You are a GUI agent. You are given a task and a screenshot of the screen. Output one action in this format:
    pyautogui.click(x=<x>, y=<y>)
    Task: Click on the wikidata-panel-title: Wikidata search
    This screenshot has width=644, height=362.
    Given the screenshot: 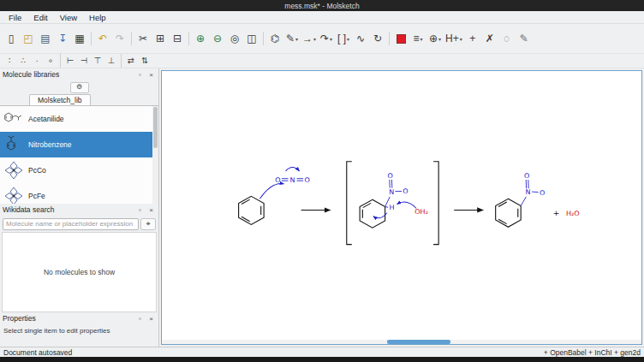 What is the action you would take?
    pyautogui.click(x=69, y=210)
    